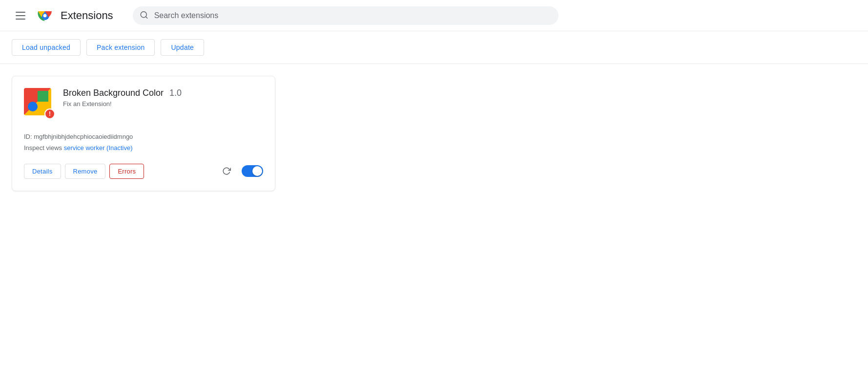 The image size is (868, 391). I want to click on inspect-label: Inspect views, so click(43, 148).